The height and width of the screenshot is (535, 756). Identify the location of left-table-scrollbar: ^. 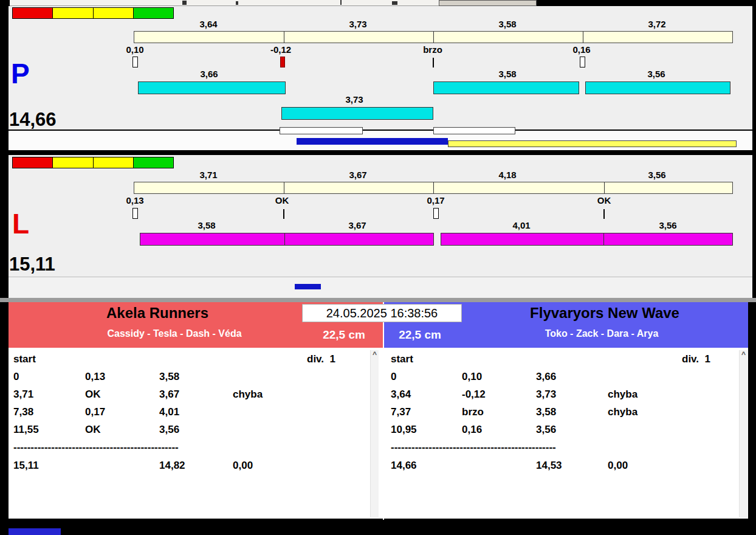
(374, 434).